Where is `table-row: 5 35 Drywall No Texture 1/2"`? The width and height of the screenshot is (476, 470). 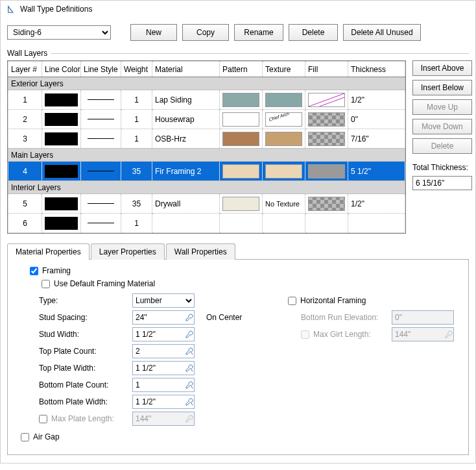 table-row: 5 35 Drywall No Texture 1/2" is located at coordinates (207, 204).